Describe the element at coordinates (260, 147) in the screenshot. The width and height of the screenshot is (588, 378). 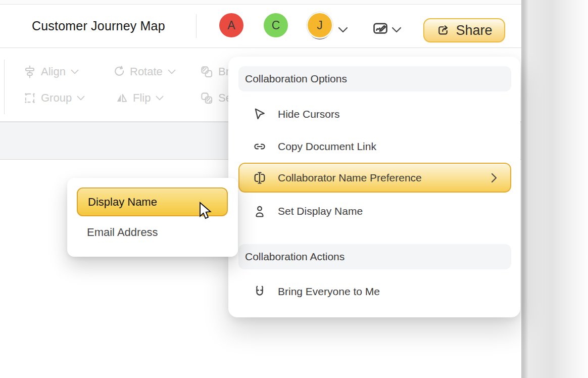
I see `link-icon` at that location.